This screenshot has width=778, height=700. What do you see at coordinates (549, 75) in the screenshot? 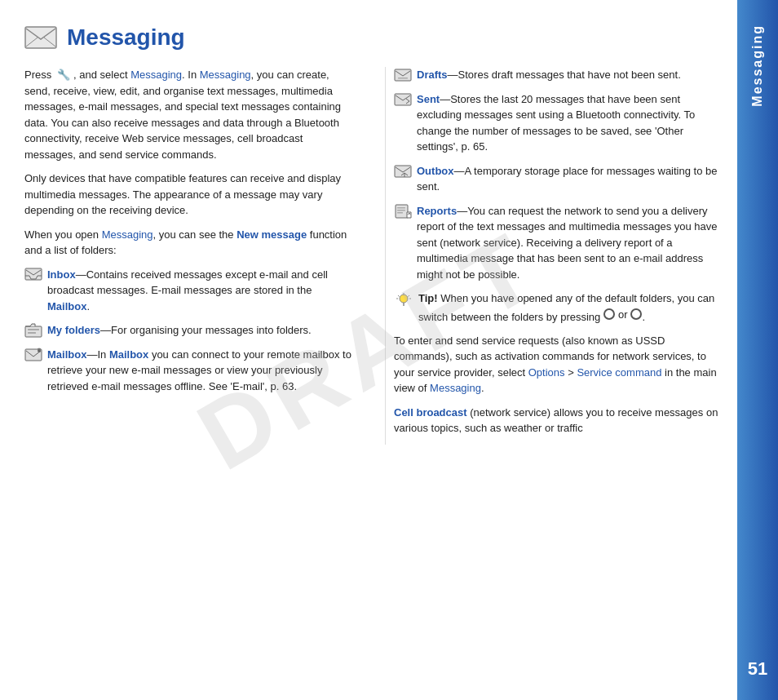
I see `drafts-text: Drafts—Stores draft messages that have n…` at bounding box center [549, 75].